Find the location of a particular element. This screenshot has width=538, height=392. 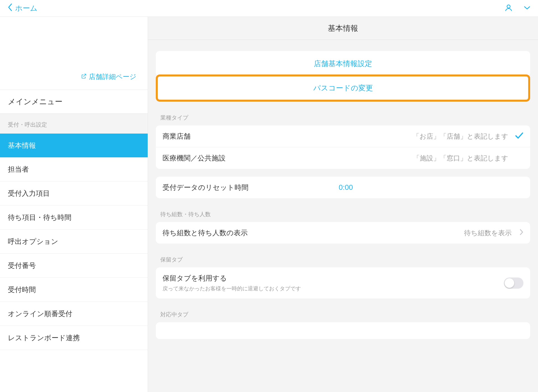

reset-time-row: 受付データのリセット時間 0:00 is located at coordinates (343, 188).